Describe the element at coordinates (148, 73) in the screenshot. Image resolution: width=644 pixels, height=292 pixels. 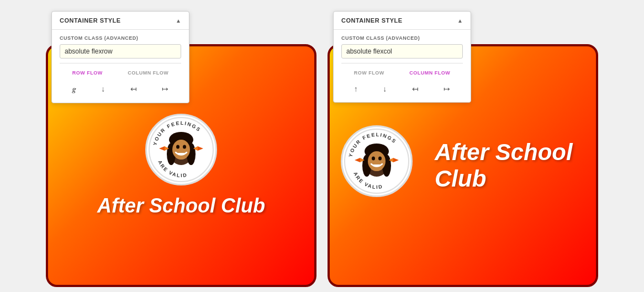
I see `left-column-flow-tab: COLUMN FLOW` at that location.